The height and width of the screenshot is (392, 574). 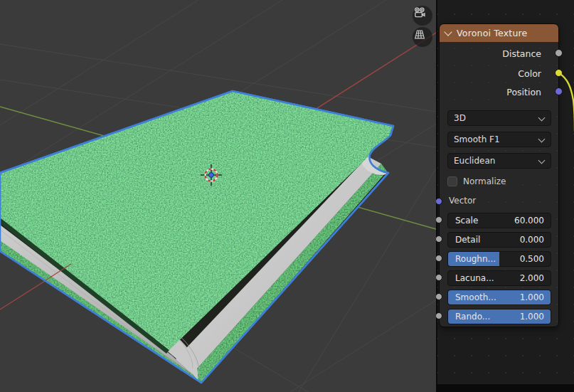 What do you see at coordinates (472, 317) in the screenshot?
I see `field-label: Rando...` at bounding box center [472, 317].